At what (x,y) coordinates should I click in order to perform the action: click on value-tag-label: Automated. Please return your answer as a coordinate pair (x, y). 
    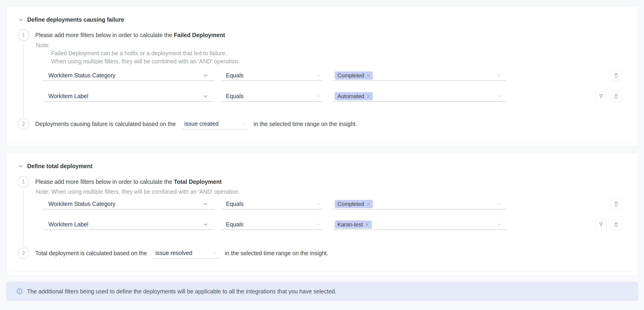
    Looking at the image, I should click on (351, 96).